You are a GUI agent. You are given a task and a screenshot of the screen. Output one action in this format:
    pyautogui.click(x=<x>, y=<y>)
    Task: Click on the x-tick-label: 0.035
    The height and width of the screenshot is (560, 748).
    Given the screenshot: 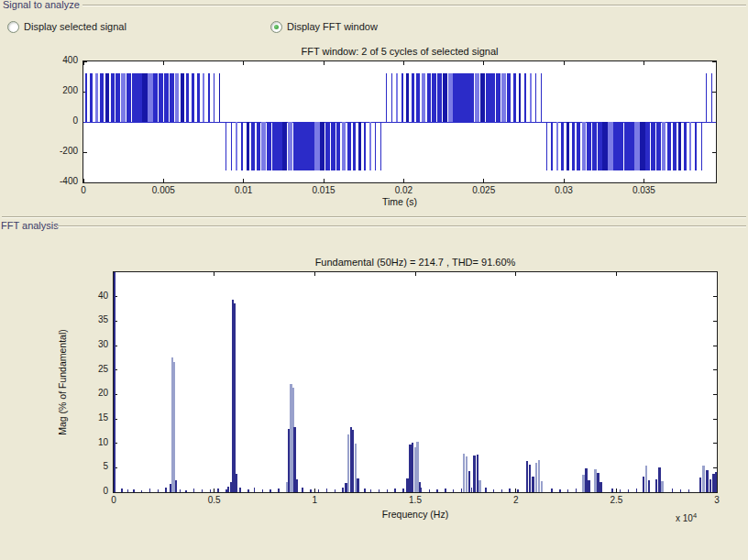 What is the action you would take?
    pyautogui.click(x=644, y=191)
    